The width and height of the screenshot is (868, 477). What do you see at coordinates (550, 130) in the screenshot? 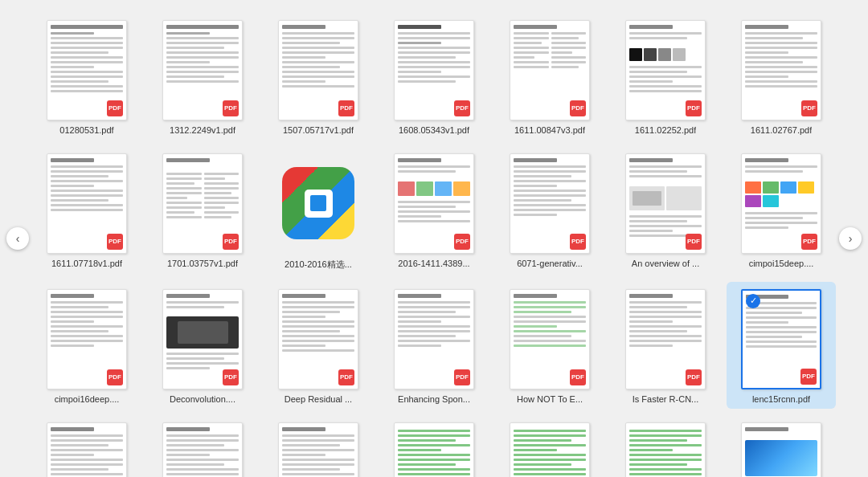
I see `file-name: 1611.00847v3.pdf` at bounding box center [550, 130].